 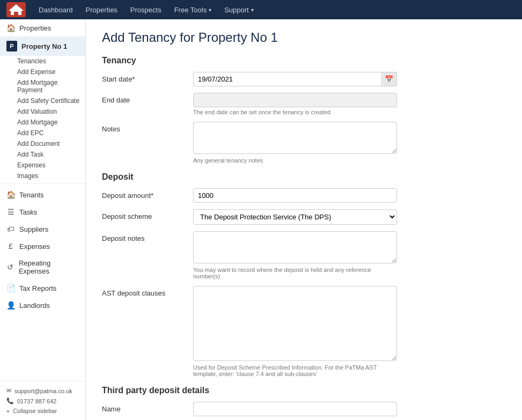 I want to click on sidebar-item-tax-reports: 📄 Tax Reports, so click(x=43, y=288).